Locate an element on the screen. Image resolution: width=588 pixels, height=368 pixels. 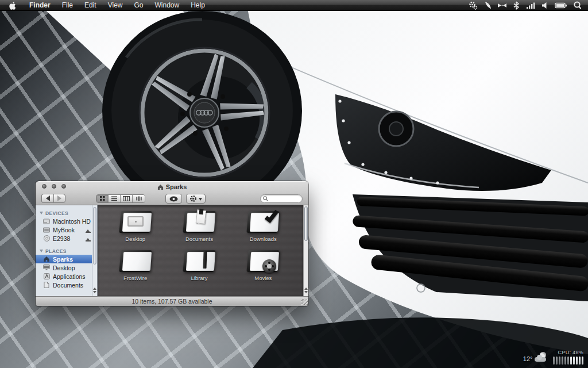
search-input is located at coordinates (284, 199).